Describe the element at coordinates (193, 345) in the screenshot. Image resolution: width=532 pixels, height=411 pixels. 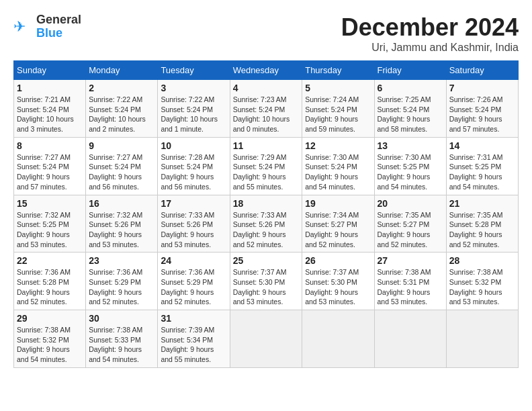
I see `day-info: Sunrise: 7:39 AM Sunset: 5:34 PM Dayligh…` at that location.